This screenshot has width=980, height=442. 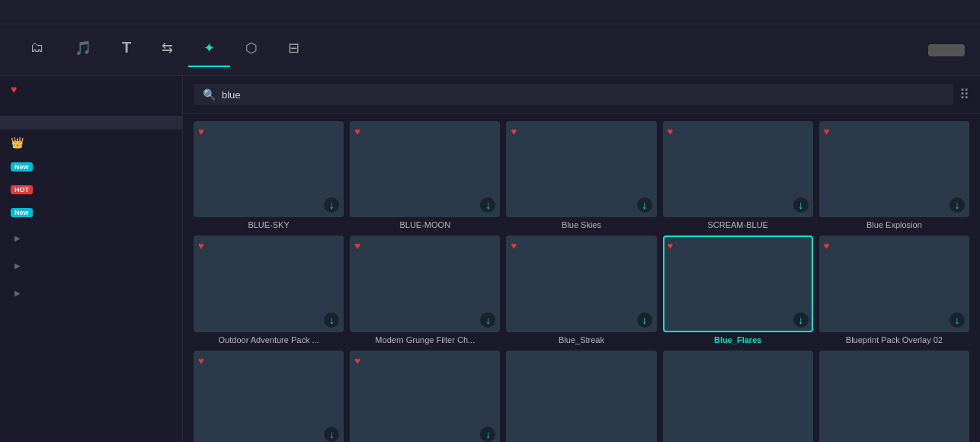 What do you see at coordinates (965, 94) in the screenshot?
I see `grid-layout-icon: ⠿` at bounding box center [965, 94].